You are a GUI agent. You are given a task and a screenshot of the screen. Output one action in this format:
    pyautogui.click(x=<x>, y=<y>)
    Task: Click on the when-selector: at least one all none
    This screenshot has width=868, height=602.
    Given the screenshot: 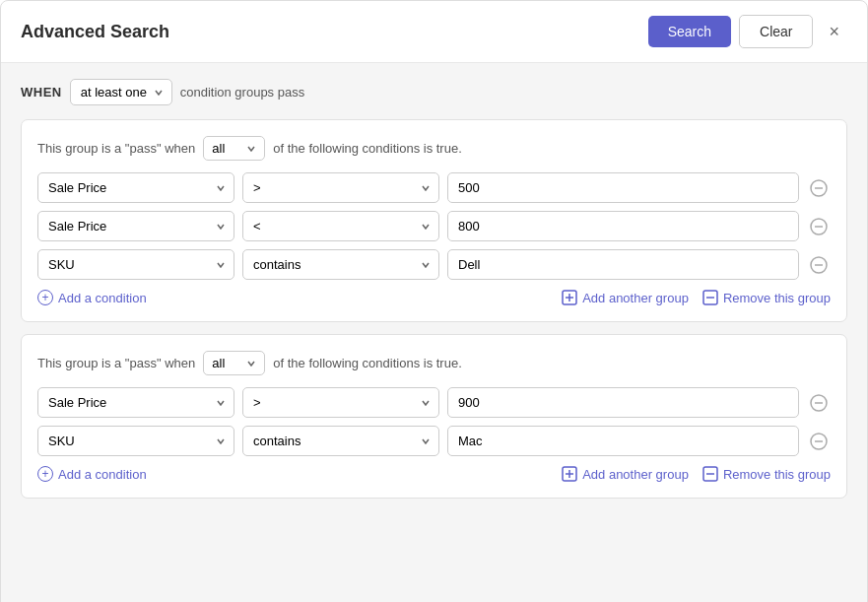 What is the action you would take?
    pyautogui.click(x=121, y=93)
    